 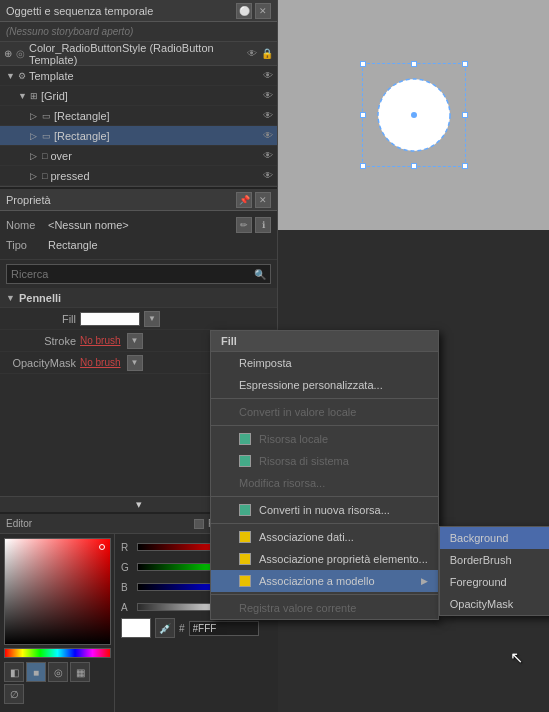 I want to click on item-right-over: 👁, so click(x=268, y=156).